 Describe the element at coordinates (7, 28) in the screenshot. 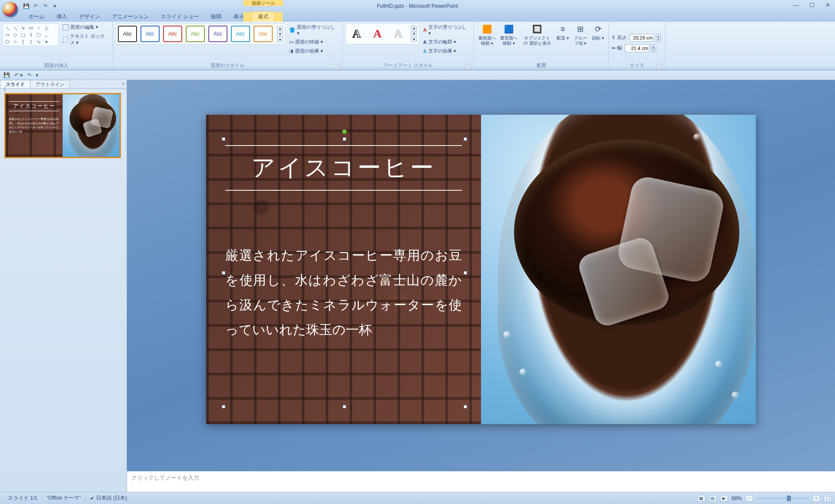

I see `shape-line-icon: ＼` at that location.